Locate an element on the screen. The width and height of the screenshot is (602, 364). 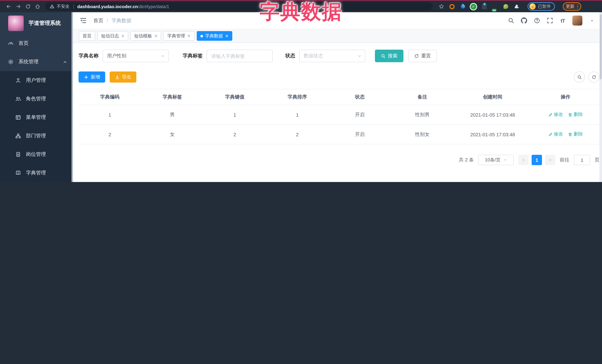
header-search-button is located at coordinates (511, 21).